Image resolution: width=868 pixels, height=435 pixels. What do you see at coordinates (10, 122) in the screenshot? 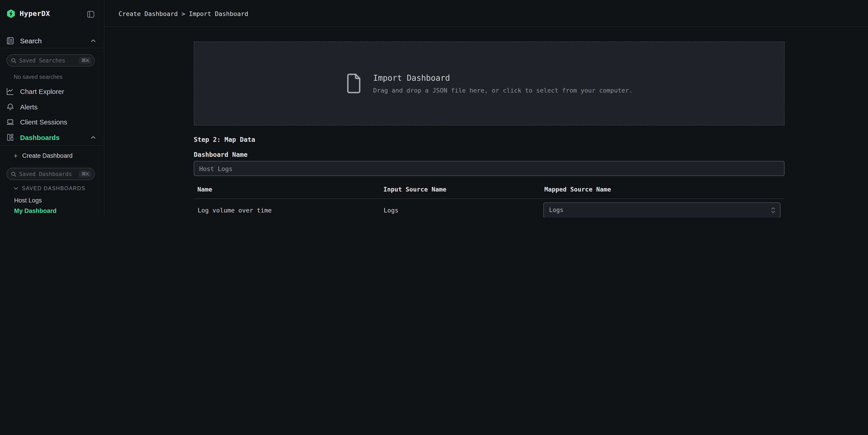
I see `laptop-icon` at bounding box center [10, 122].